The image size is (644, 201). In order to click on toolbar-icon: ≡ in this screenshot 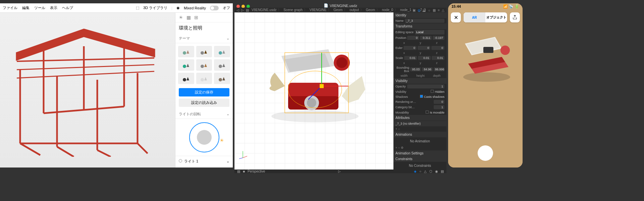, I will do `click(439, 10)`.